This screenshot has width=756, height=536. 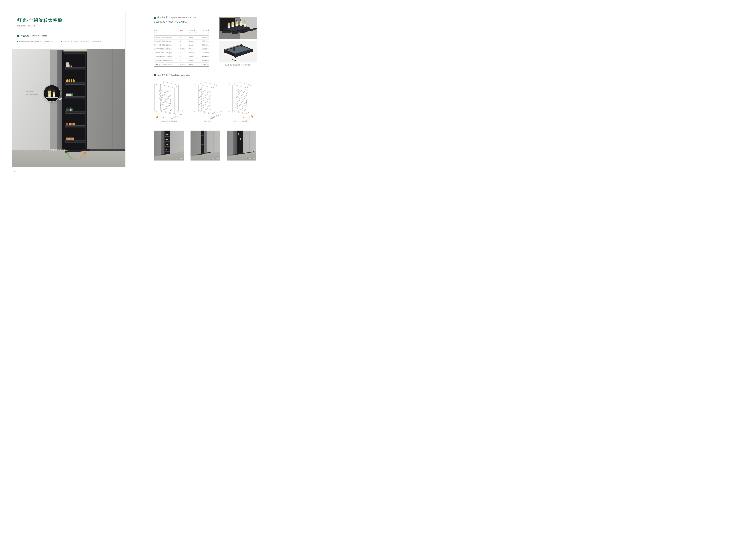 I want to click on cabinet-plinth-shadow, so click(x=106, y=150).